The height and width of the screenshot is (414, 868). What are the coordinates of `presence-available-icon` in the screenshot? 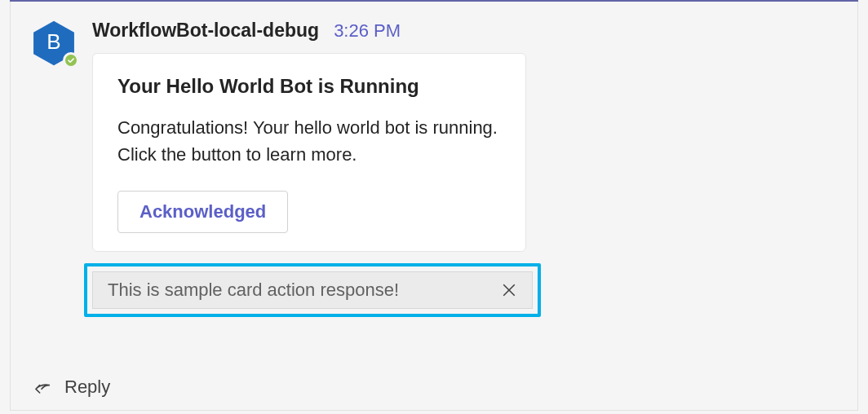 It's located at (71, 60).